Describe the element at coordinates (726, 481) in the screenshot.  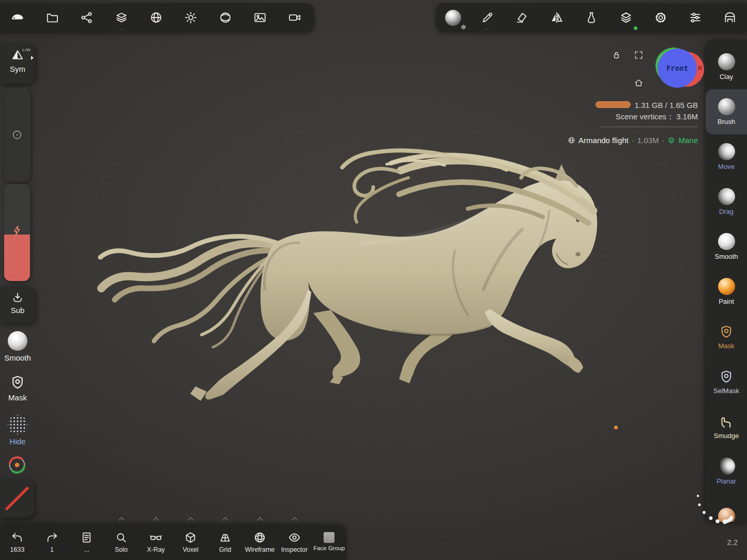
I see `tool-label: Planar` at that location.